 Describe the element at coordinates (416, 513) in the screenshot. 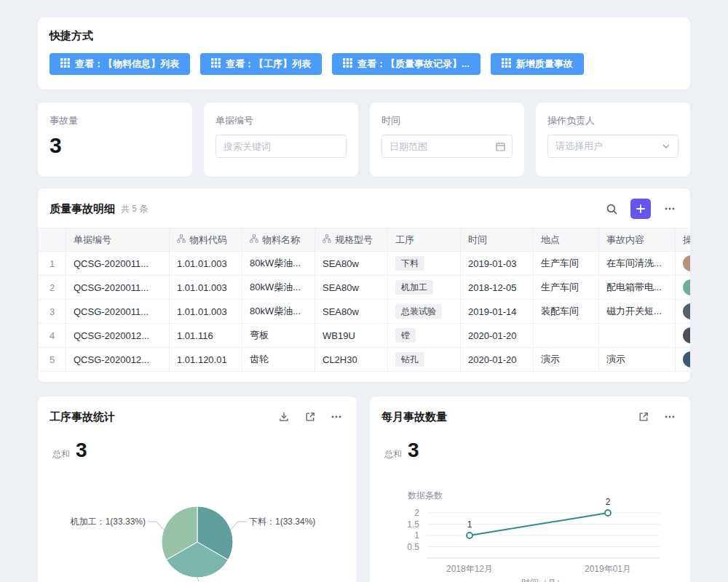

I see `y-tick: 2` at that location.